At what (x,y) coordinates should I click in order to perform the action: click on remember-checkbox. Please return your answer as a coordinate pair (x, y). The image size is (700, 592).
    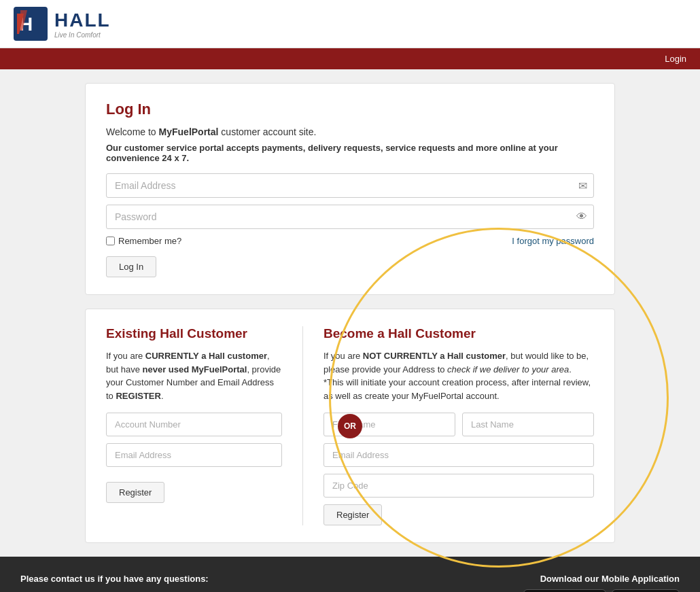
    Looking at the image, I should click on (110, 241).